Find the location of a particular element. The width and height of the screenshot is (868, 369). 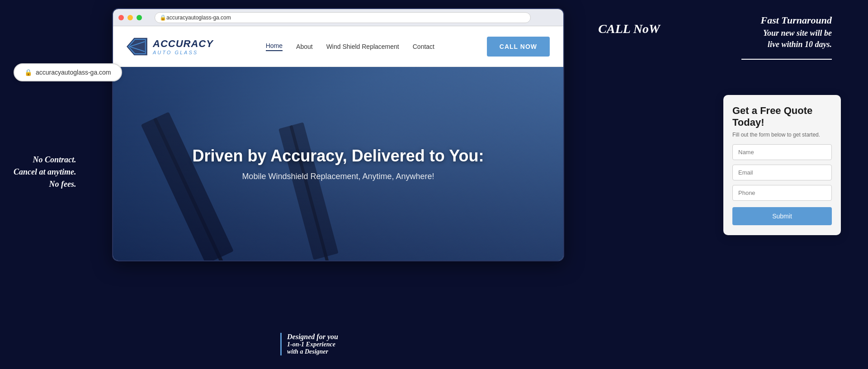

logo-svg is located at coordinates (138, 47).